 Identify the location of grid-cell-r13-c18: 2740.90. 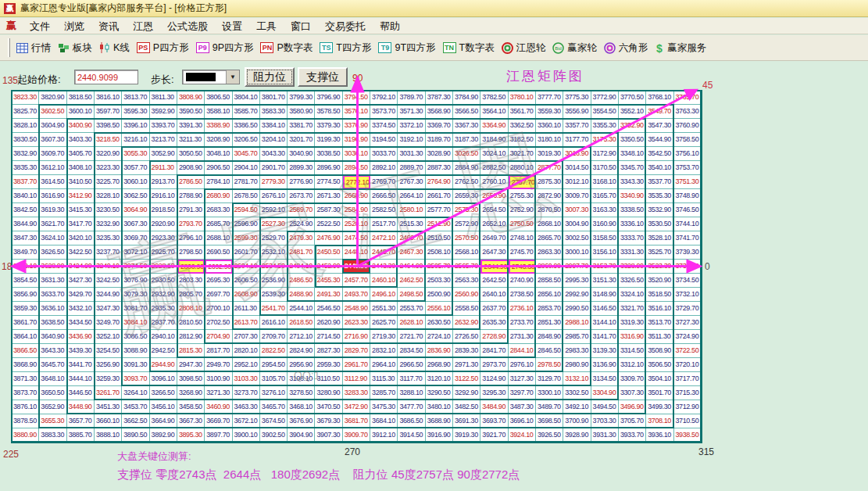
(522, 281).